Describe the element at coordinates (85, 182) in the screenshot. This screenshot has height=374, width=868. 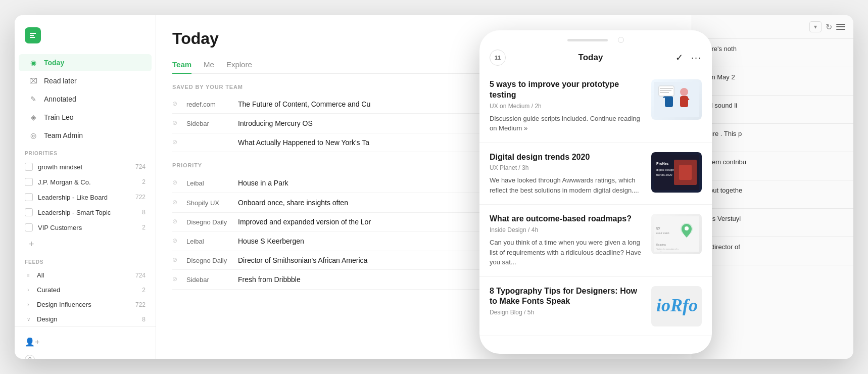
I see `sidebar-priority-jp-morgan: J.P. Morgan & Co. 2` at that location.